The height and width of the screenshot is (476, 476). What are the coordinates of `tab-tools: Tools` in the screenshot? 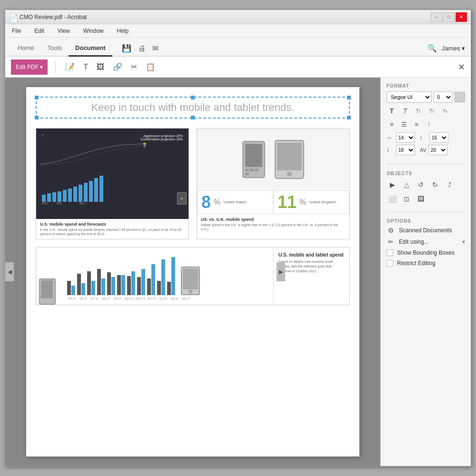 It's located at (55, 49).